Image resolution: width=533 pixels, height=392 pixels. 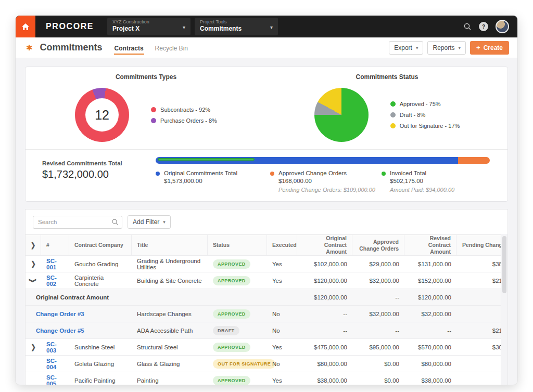 I want to click on table-row: ❯SC-001Goucho GradingGrading & Undergrou…, so click(x=266, y=264).